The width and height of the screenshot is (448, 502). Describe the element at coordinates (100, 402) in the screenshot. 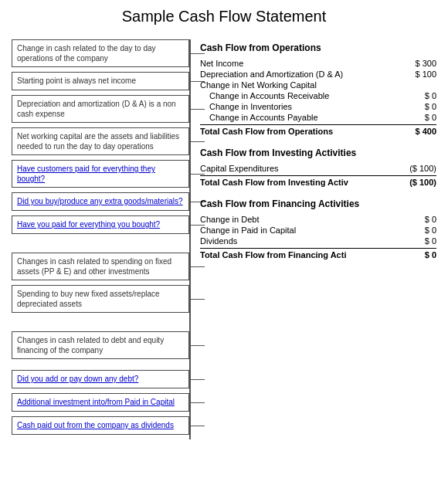

I see `fin-note-3: Additional investment into/from Paid in …` at that location.